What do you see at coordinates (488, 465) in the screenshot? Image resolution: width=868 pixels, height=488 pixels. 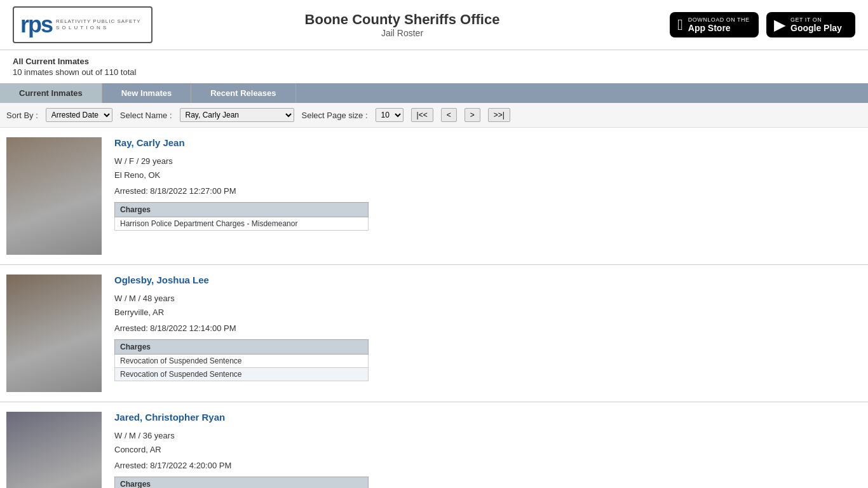 I see `inmate-arrested-date: Arrested: 8/17/2022 4:20:00 PM` at bounding box center [488, 465].